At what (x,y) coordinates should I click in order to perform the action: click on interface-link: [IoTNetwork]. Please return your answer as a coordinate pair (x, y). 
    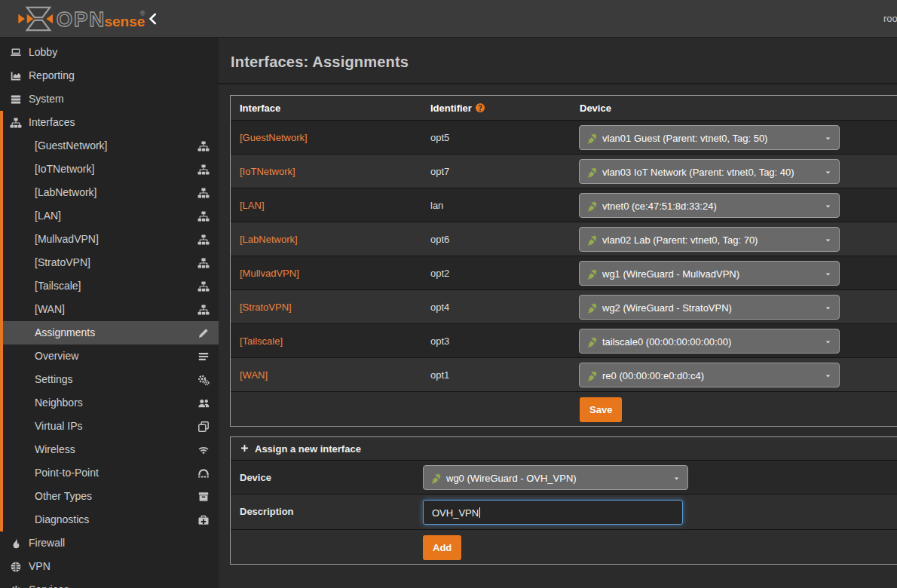
    Looking at the image, I should click on (268, 172).